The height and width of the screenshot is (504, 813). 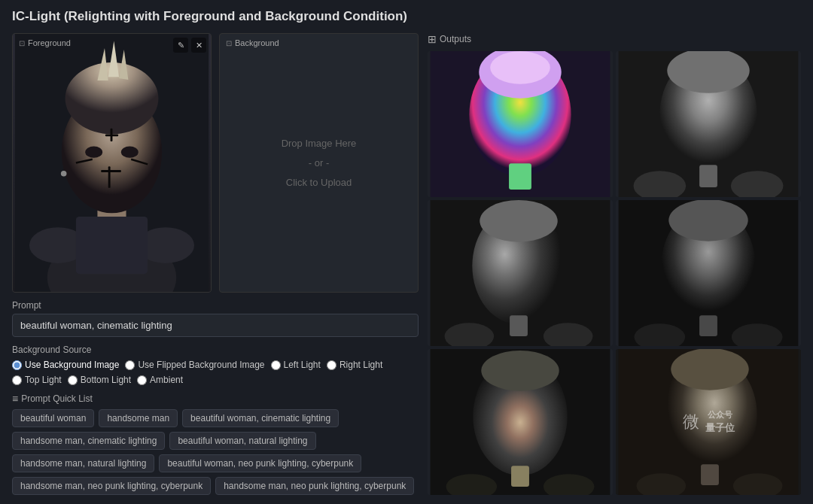 I want to click on bg-source-label: Background Source, so click(x=215, y=350).